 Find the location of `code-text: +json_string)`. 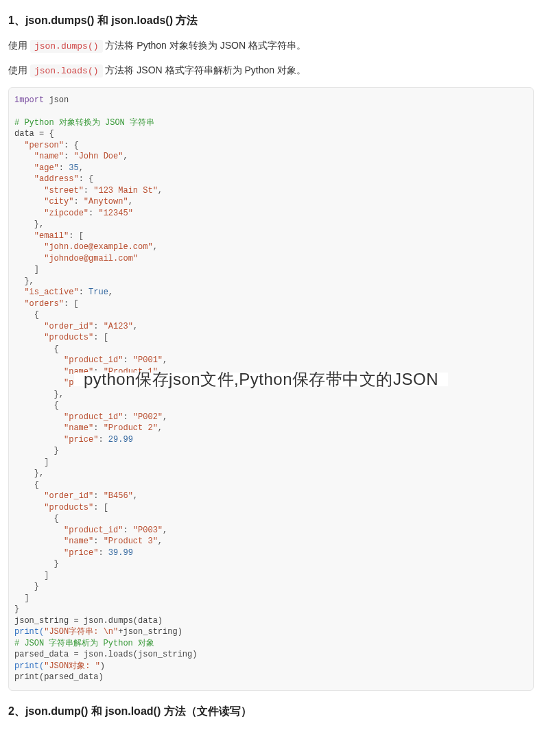

code-text: +json_string) is located at coordinates (150, 632).